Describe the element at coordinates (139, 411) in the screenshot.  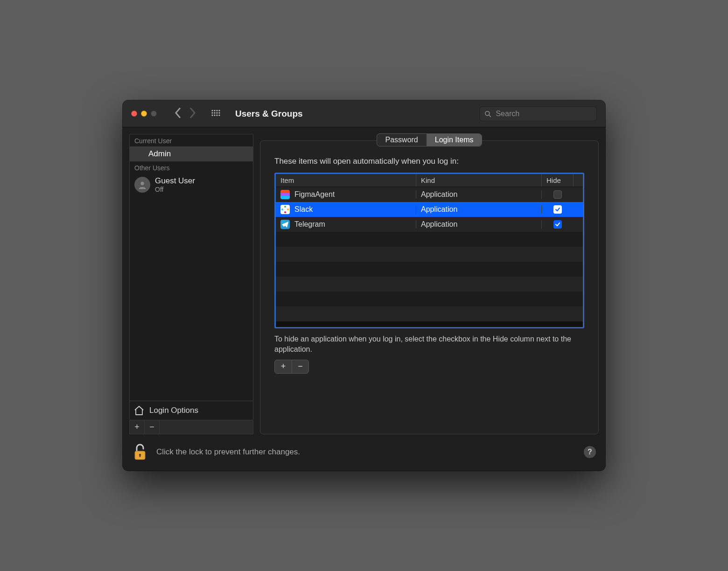
I see `house-icon` at that location.